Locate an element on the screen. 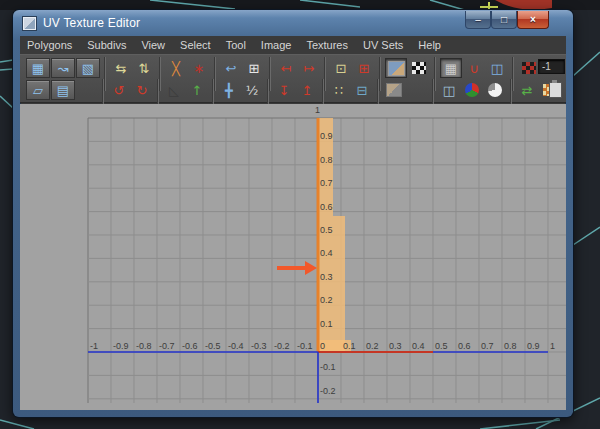  uv-snapshot-icon is located at coordinates (529, 68).